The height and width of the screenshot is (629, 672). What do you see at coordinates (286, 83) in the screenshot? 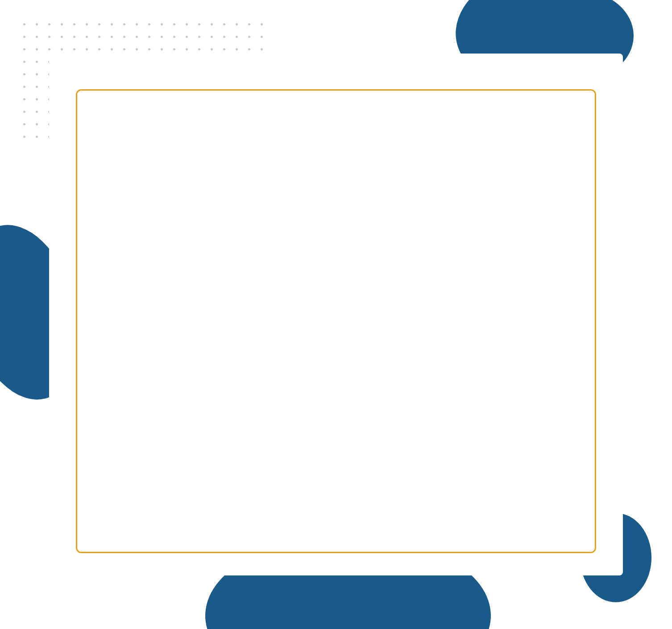
I see `header-peloton` at bounding box center [286, 83].